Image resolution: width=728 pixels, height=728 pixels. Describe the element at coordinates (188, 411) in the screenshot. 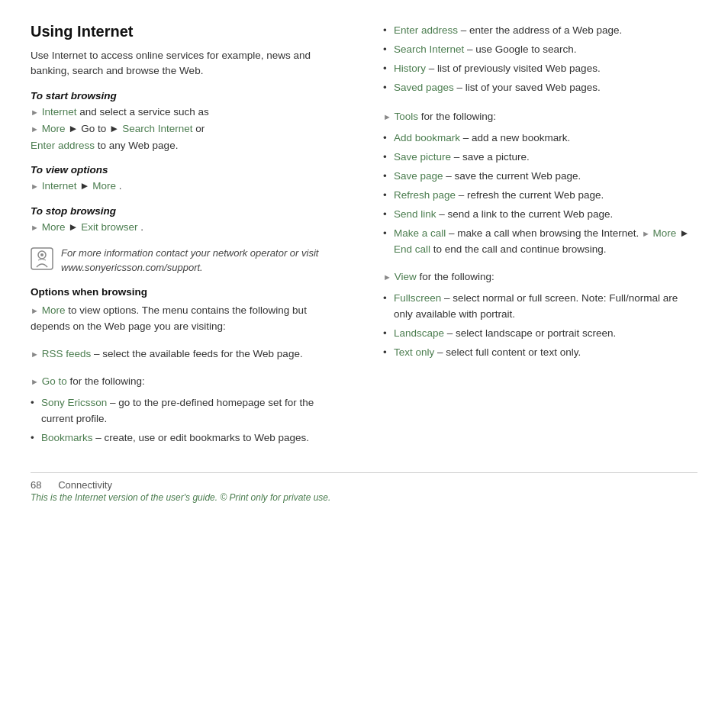

I see `list-item: Sony Ericsson – go to the pre-defined ho…` at that location.